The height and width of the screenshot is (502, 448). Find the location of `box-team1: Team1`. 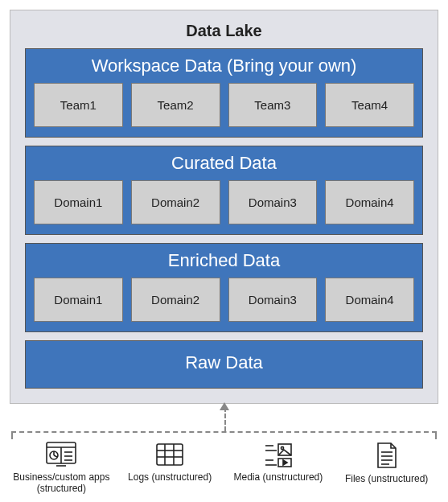

box-team1: Team1 is located at coordinates (79, 105).